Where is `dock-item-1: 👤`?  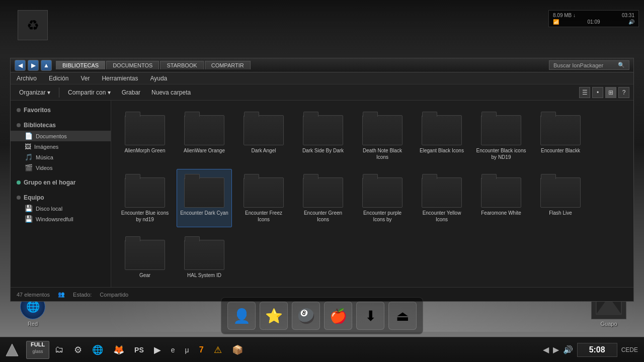 dock-item-1: 👤 is located at coordinates (242, 316).